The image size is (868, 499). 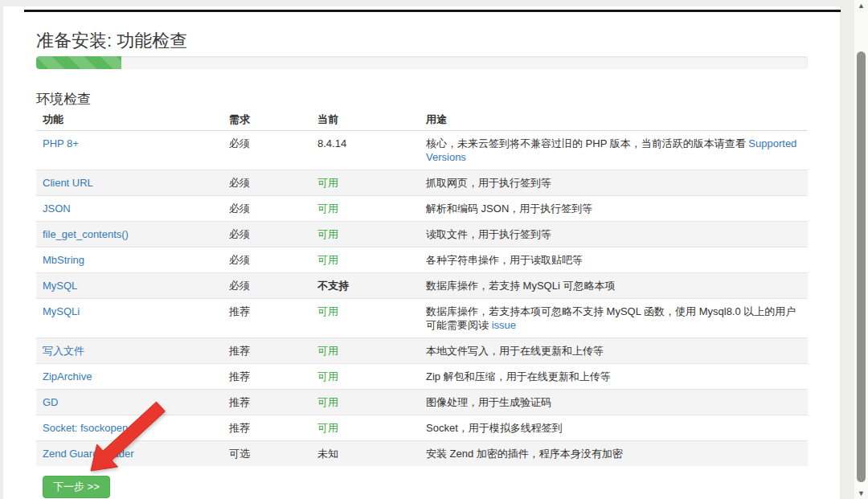 What do you see at coordinates (524, 453) in the screenshot?
I see `purpose-text: 安装 Zend 加密的插件，程序本身没有加密` at bounding box center [524, 453].